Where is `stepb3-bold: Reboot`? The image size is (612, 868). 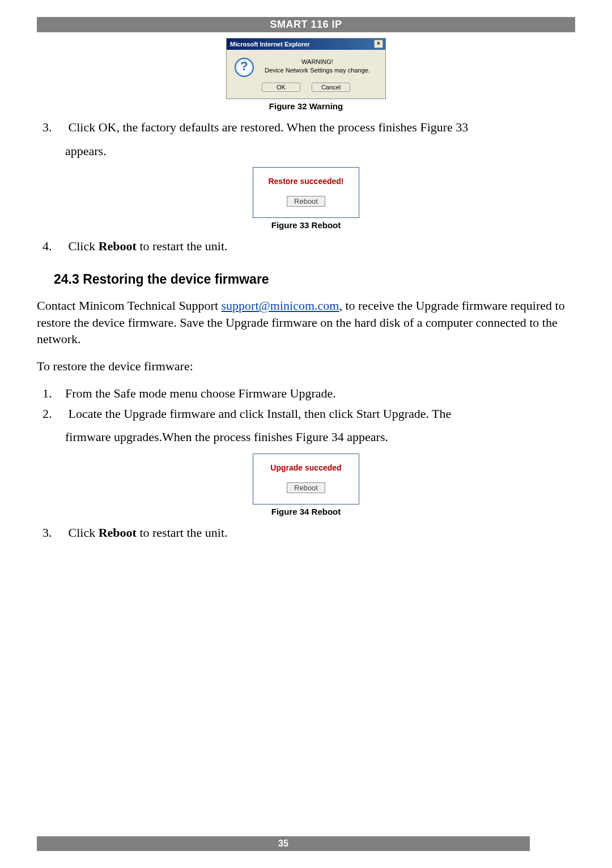
stepb3-bold: Reboot is located at coordinates (118, 532).